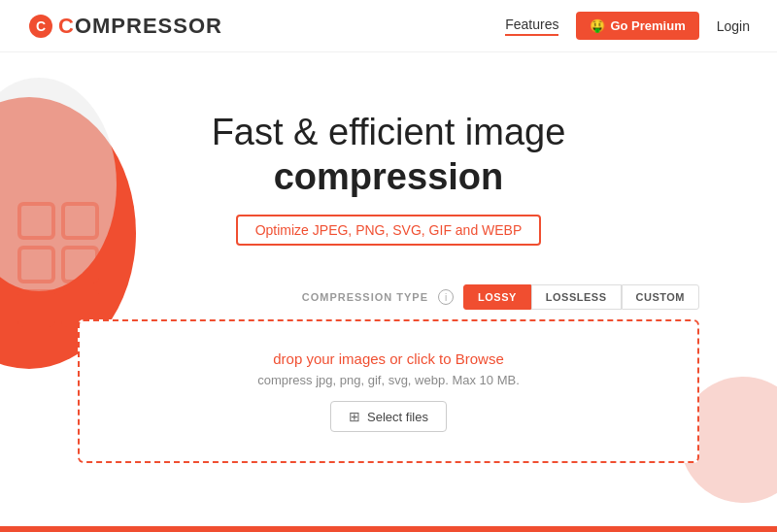 The image size is (777, 532). What do you see at coordinates (388, 297) in the screenshot?
I see `compression-type-row: COMPRESSION TYPE i LOSSY LOSSLESS CUSTOM` at bounding box center [388, 297].